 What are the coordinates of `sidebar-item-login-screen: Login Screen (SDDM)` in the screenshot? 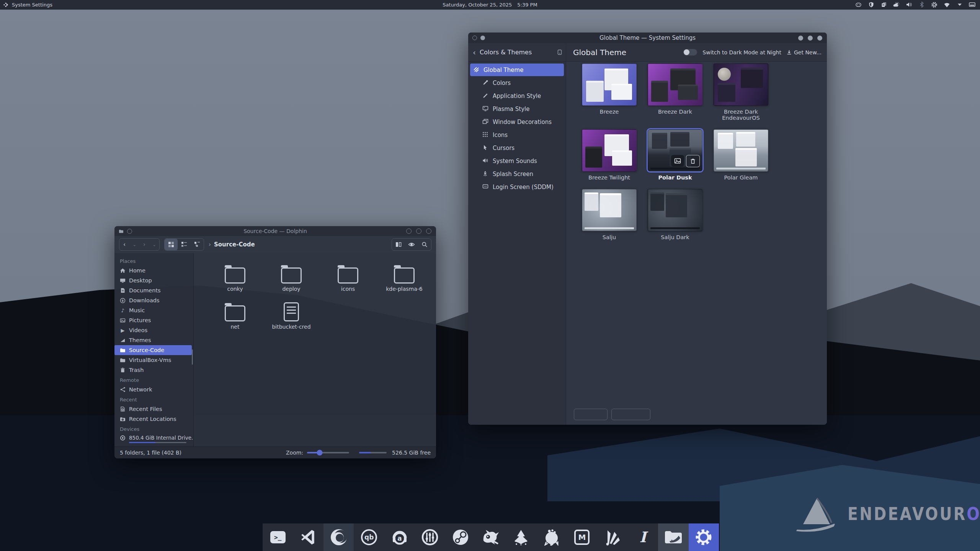 It's located at (517, 187).